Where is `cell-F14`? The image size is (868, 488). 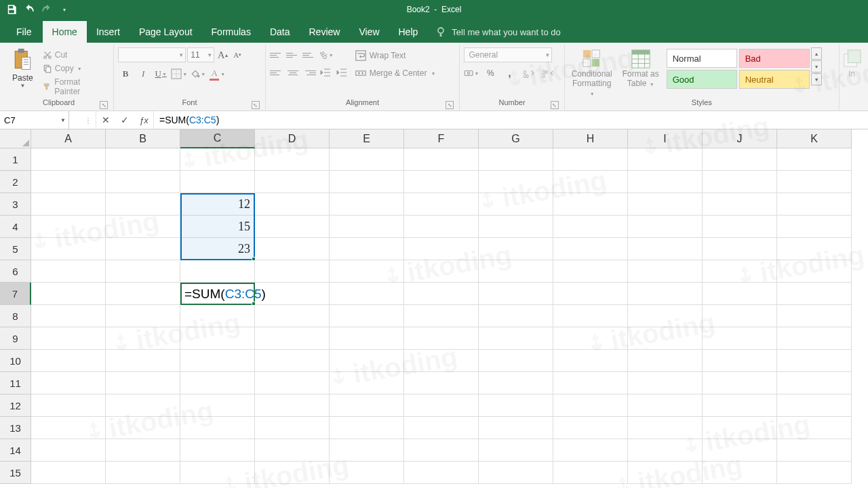
cell-F14 is located at coordinates (441, 450).